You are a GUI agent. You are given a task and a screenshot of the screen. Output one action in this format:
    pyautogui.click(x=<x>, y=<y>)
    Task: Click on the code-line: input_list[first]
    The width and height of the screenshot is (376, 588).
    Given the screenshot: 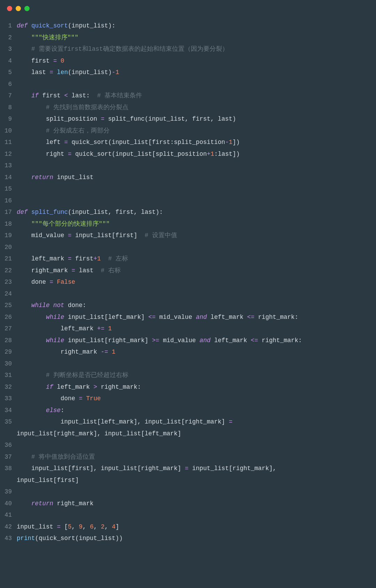 What is the action you would take?
    pyautogui.click(x=188, y=481)
    